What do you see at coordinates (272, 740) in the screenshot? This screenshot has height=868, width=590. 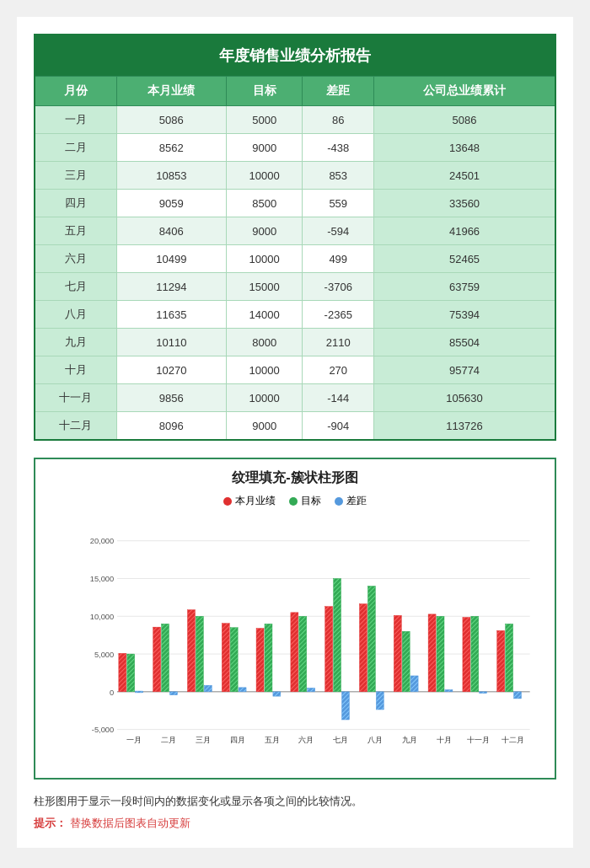 I see `svg-text: 五月` at bounding box center [272, 740].